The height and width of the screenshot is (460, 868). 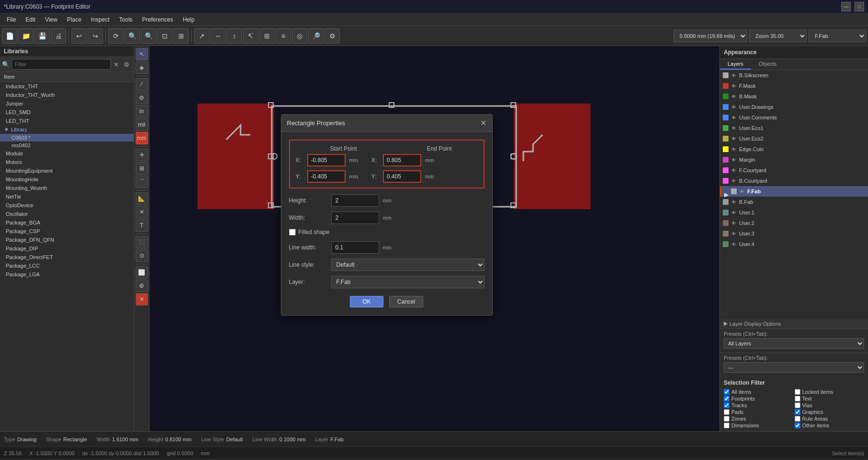 I want to click on search-settings-btn: ⚙, so click(x=127, y=64).